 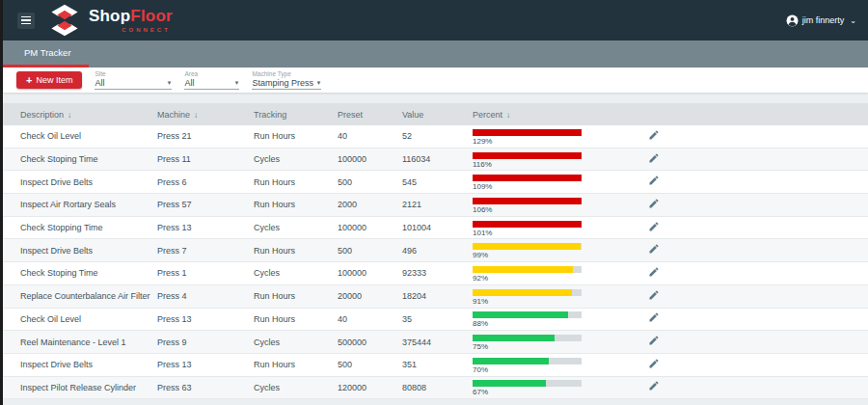 What do you see at coordinates (151, 15) in the screenshot?
I see `logo-part-floor: Floor` at bounding box center [151, 15].